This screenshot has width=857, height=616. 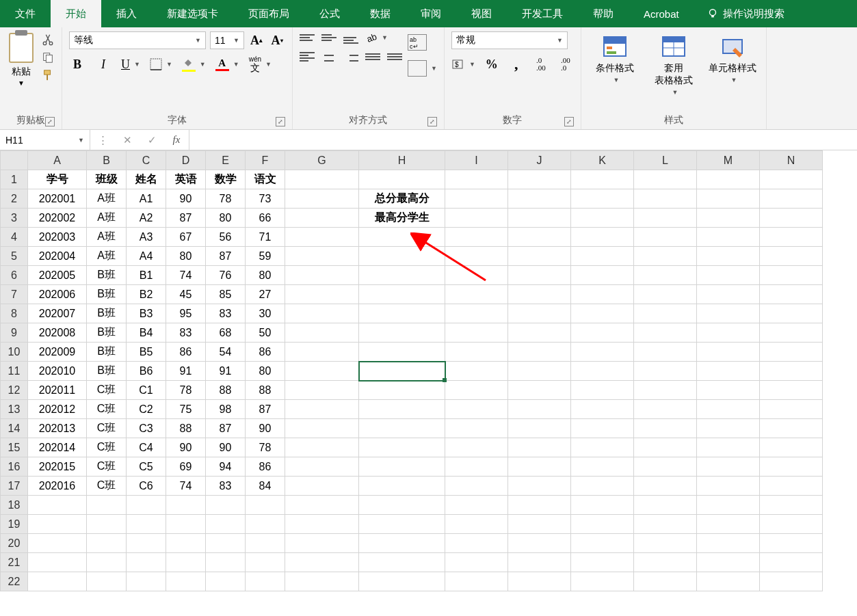 I want to click on col-header-N: N, so click(x=791, y=161).